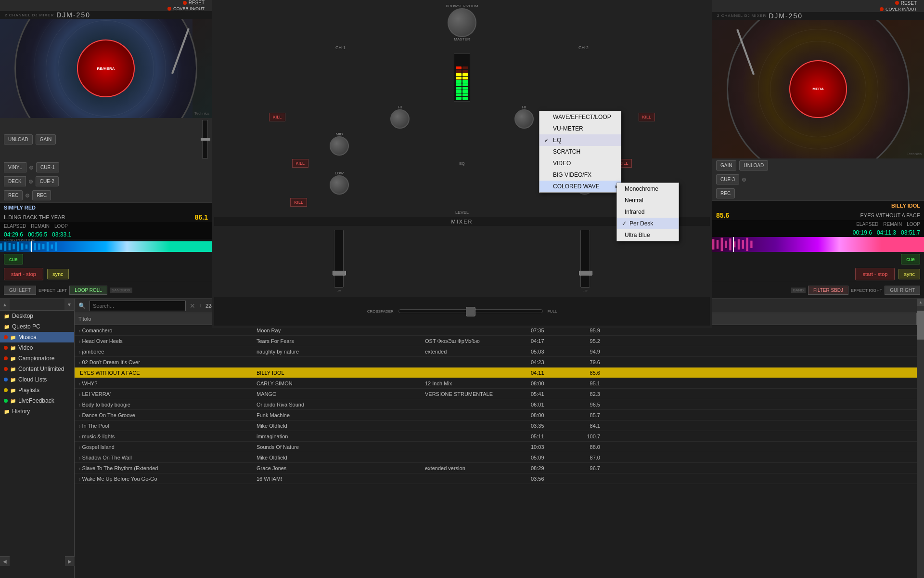 This screenshot has height=578, width=924. I want to click on nav-up-btn: ▲, so click(5, 304).